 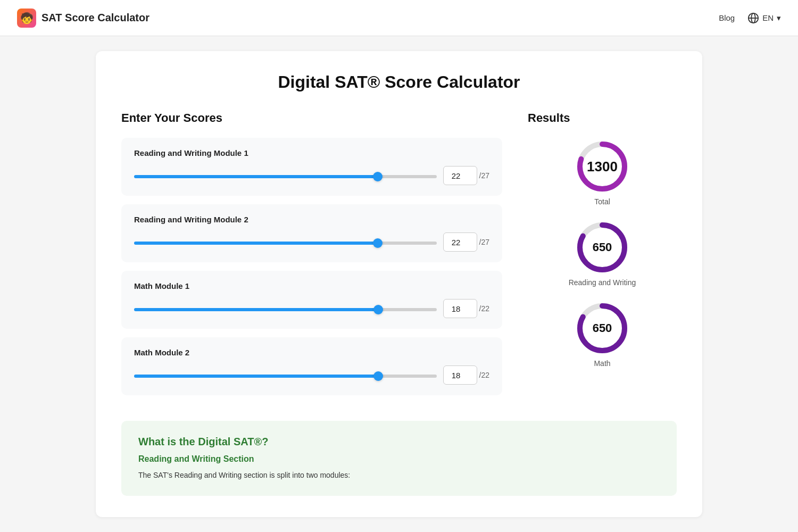 What do you see at coordinates (602, 335) in the screenshot?
I see `result-math: 650 Math` at bounding box center [602, 335].